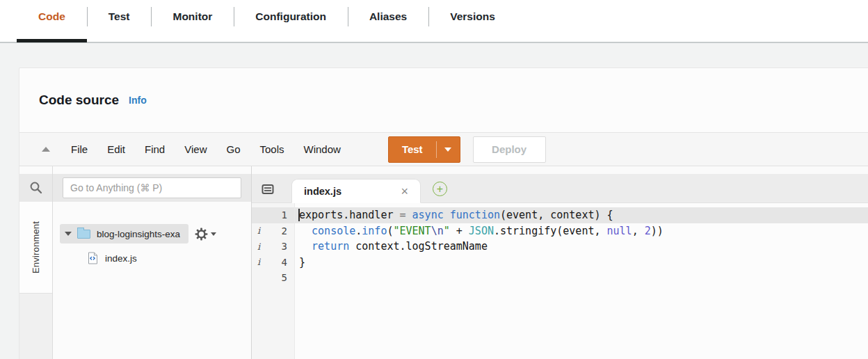  I want to click on deploy-button: Deploy, so click(509, 150).